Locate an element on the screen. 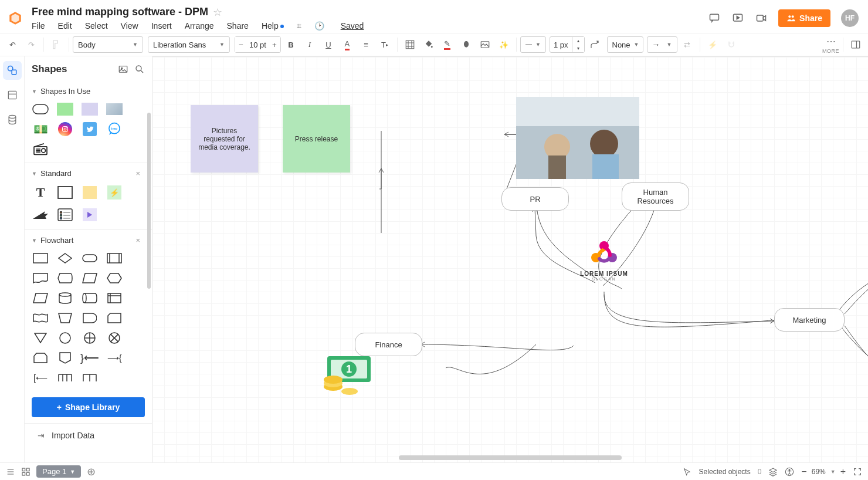 The width and height of the screenshot is (868, 480). fc-connector is located at coordinates (65, 338).